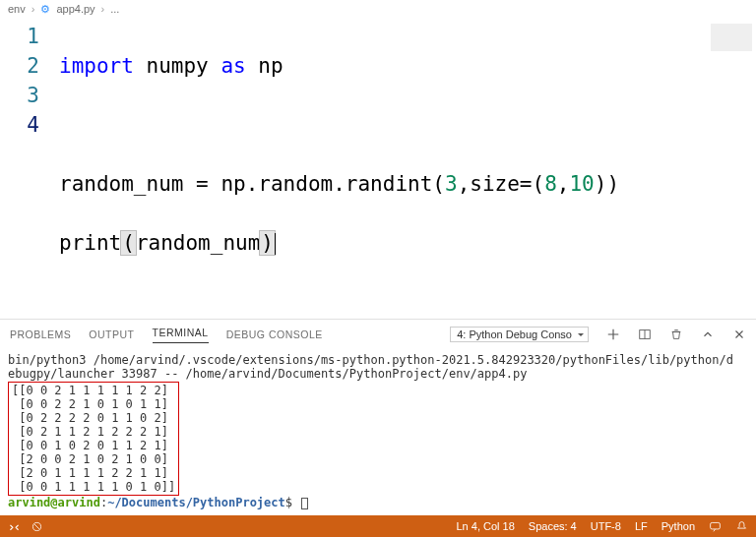 The image size is (756, 537). Describe the element at coordinates (94, 432) in the screenshot. I see `output-row: [0 2 1 1 2 1 2 2 2 1]` at that location.